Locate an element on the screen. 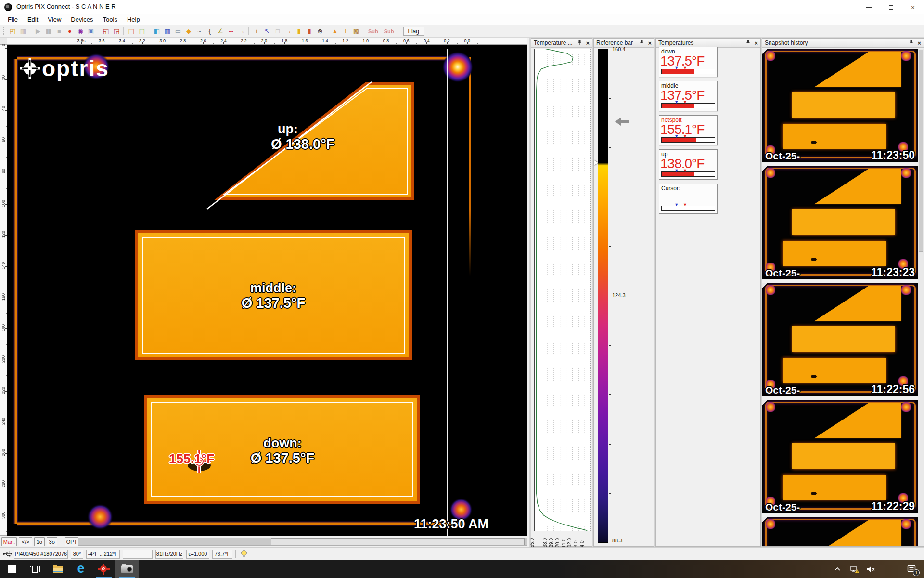  start-button is located at coordinates (12, 569).